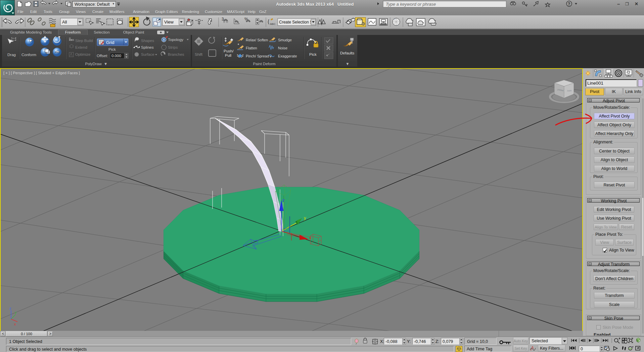 The height and width of the screenshot is (352, 644). What do you see at coordinates (64, 22) in the screenshot?
I see `svg-text: All` at bounding box center [64, 22].